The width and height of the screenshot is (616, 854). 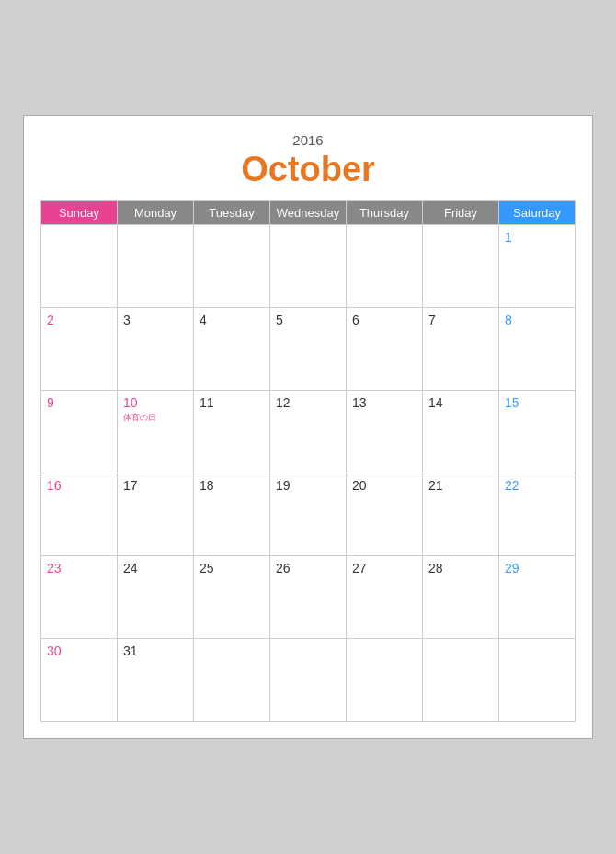 What do you see at coordinates (308, 169) in the screenshot?
I see `calendar-month: October` at bounding box center [308, 169].